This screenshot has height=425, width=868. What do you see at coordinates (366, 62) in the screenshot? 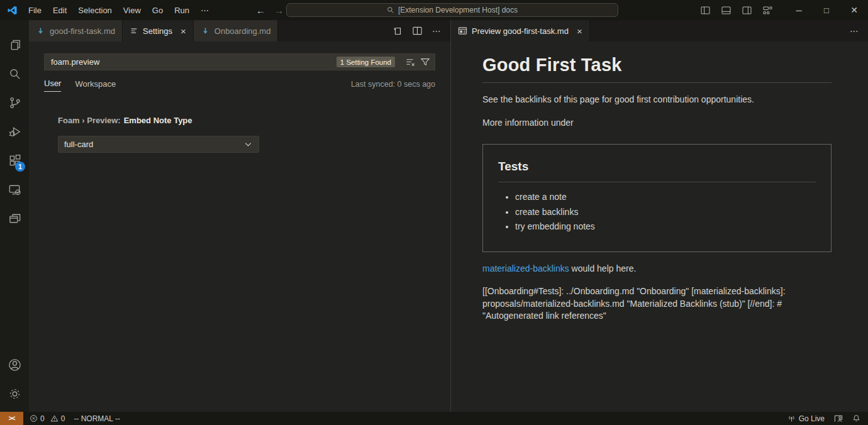
I see `settings-results-badge: 1 Setting Found` at bounding box center [366, 62].